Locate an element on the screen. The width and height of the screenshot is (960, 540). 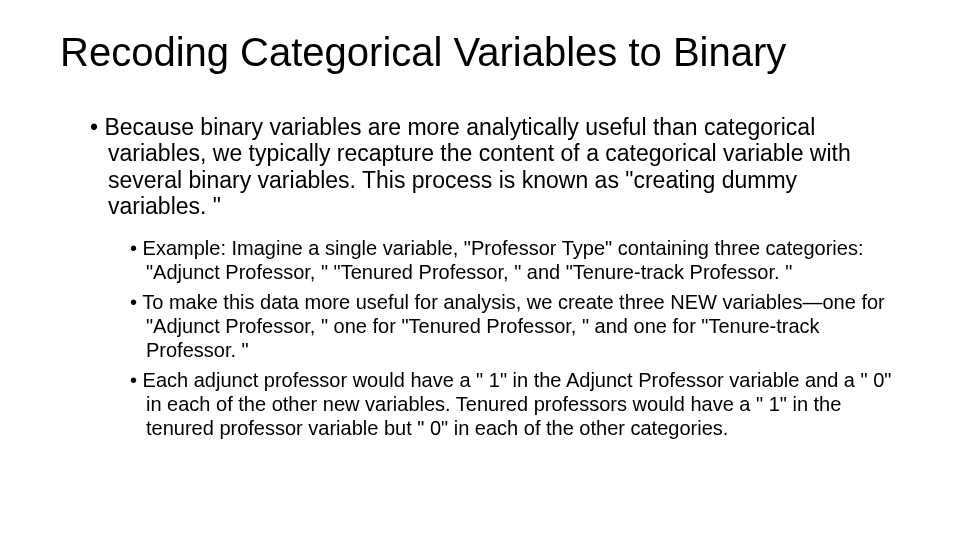
bullet-level2: Example: Imagine a single variable, "Pro… is located at coordinates (515, 260).